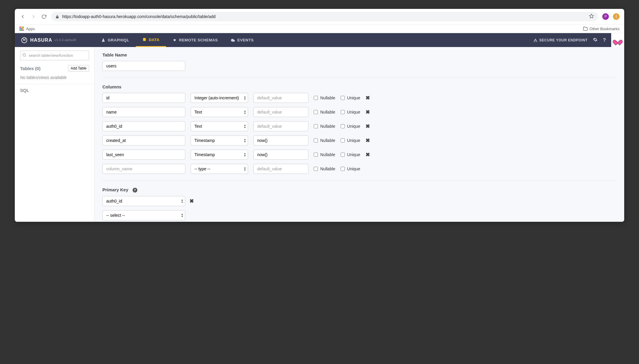  What do you see at coordinates (359, 55) in the screenshot?
I see `table-name-label: Table Name` at bounding box center [359, 55].